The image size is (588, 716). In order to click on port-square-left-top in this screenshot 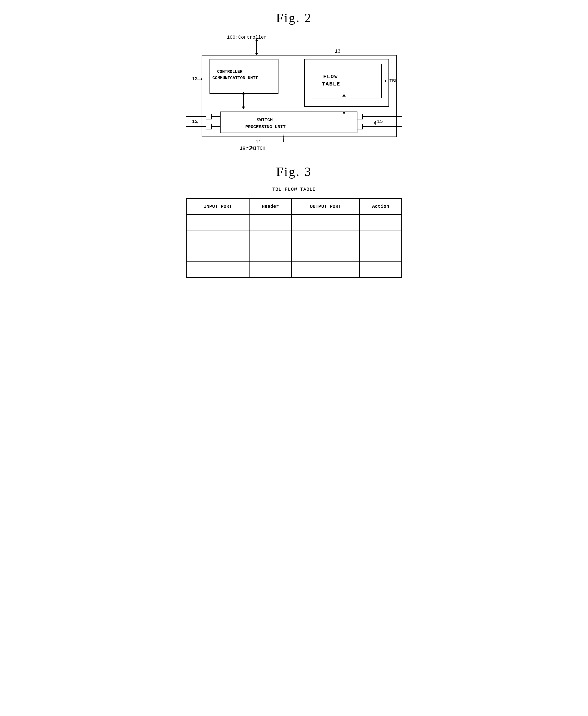, I will do `click(209, 116)`.